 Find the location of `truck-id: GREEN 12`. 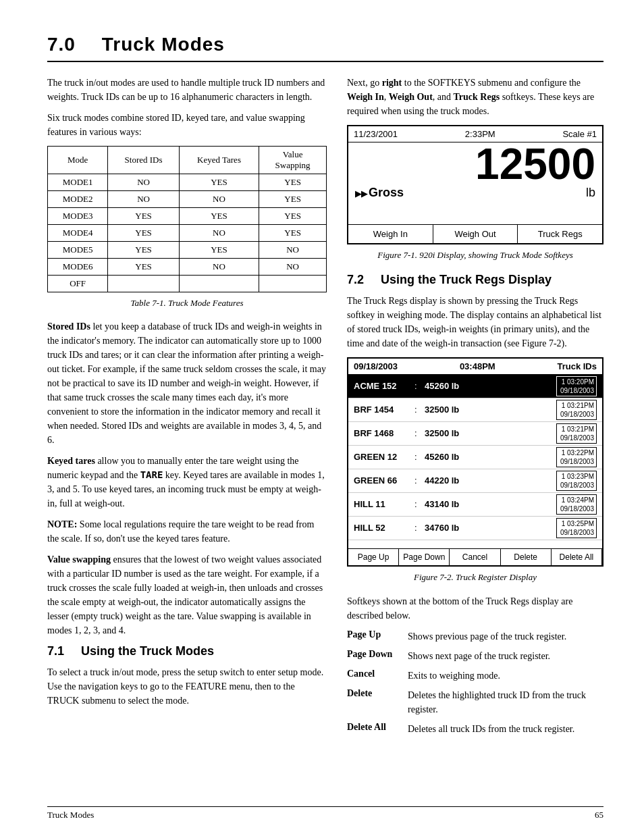

truck-id: GREEN 12 is located at coordinates (384, 457).